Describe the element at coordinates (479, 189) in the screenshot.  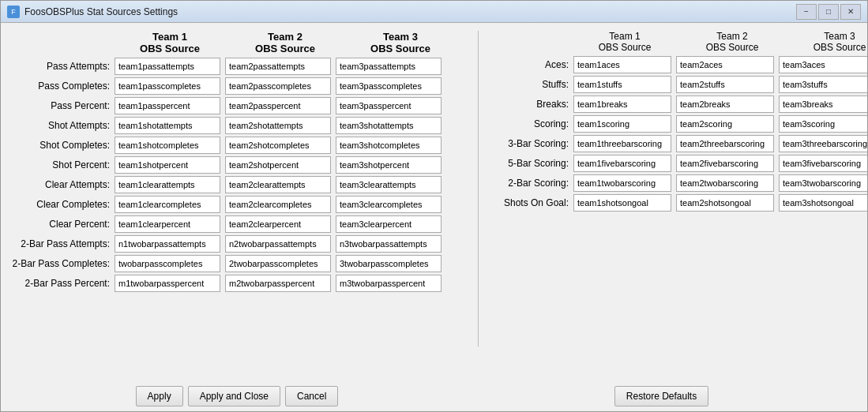
I see `section-divider` at that location.